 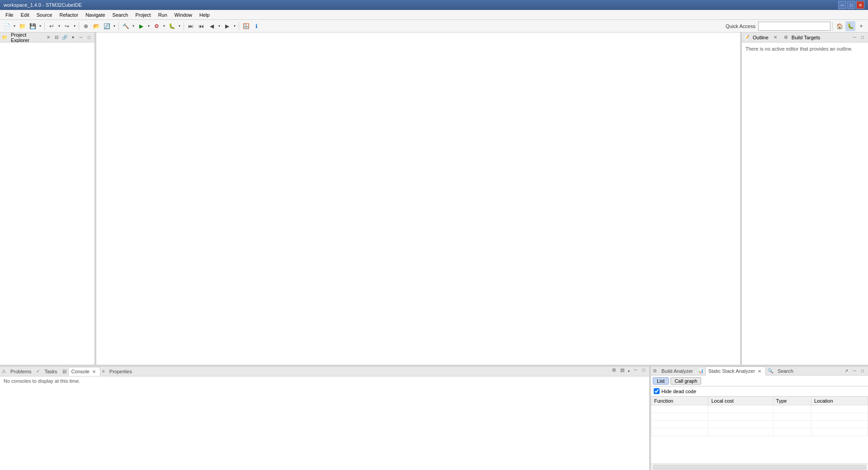 I want to click on hide-dead-code-checkbox, so click(x=656, y=391).